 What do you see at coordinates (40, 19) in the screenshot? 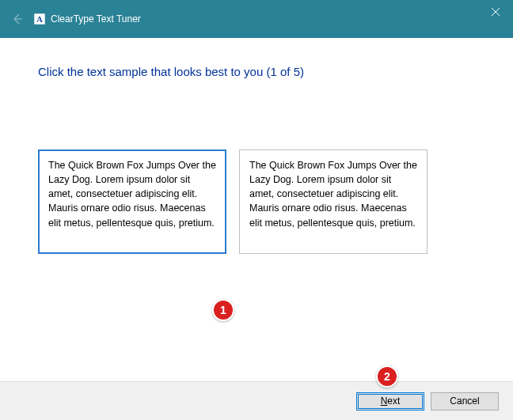
I see `svg-text: A` at bounding box center [40, 19].